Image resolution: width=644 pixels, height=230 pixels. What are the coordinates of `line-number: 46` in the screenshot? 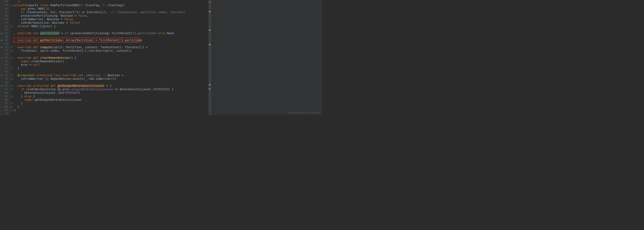 It's located at (5, 30).